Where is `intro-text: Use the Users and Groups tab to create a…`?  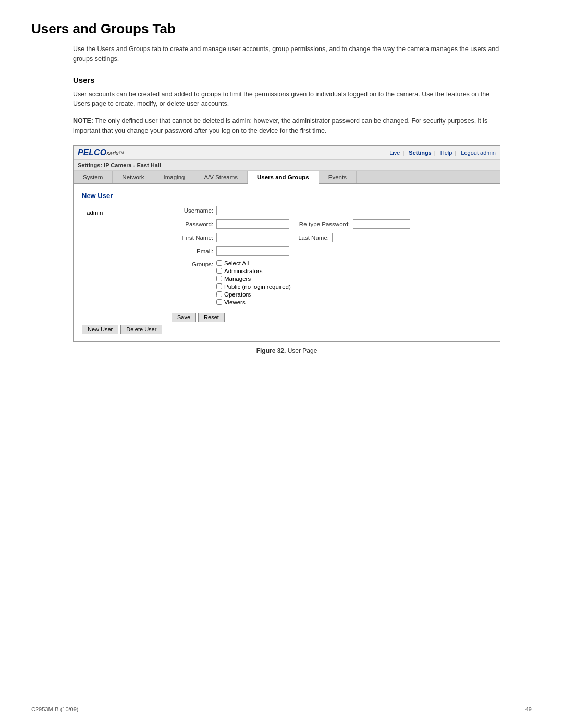 intro-text: Use the Users and Groups tab to create a… is located at coordinates (287, 54).